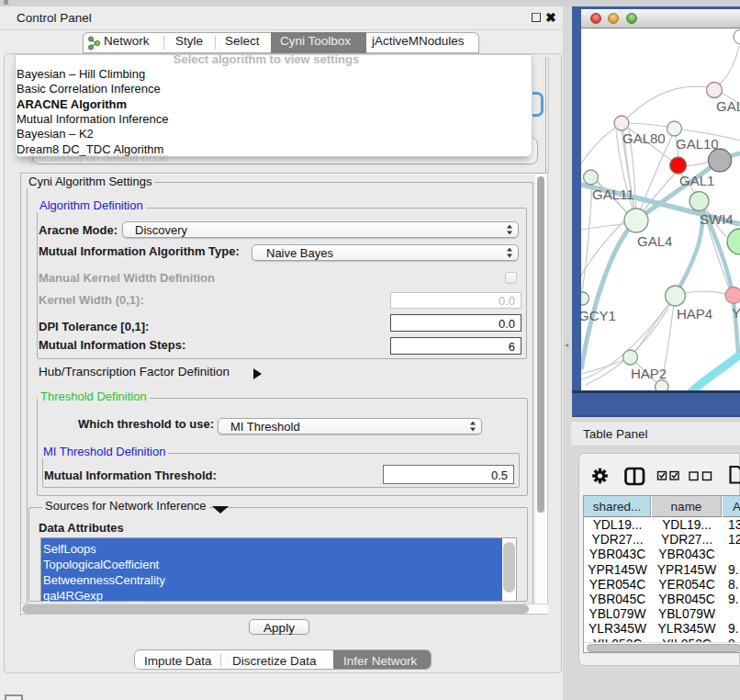 This screenshot has height=700, width=740. What do you see at coordinates (716, 219) in the screenshot?
I see `svg-text: SWI4` at bounding box center [716, 219].